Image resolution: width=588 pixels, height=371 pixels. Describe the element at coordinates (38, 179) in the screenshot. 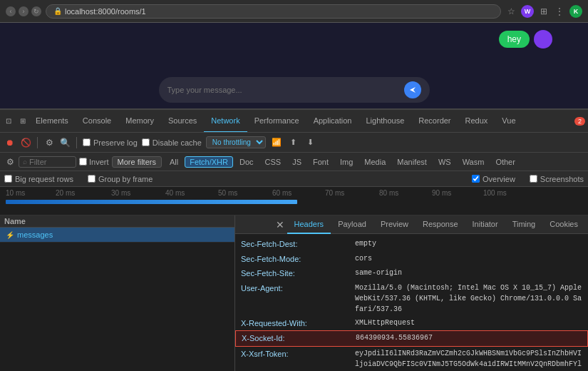

I see `big-request-rows-option: Big request rows` at that location.